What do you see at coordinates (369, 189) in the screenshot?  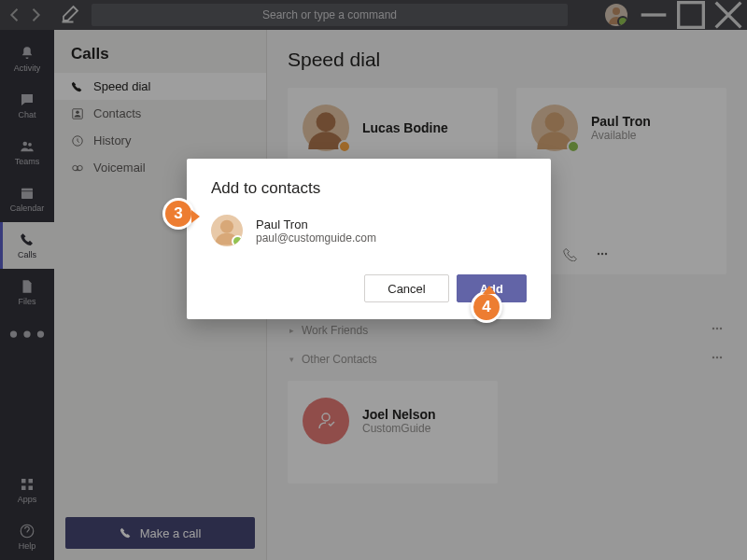 I see `modal-title: Add to contacts` at bounding box center [369, 189].